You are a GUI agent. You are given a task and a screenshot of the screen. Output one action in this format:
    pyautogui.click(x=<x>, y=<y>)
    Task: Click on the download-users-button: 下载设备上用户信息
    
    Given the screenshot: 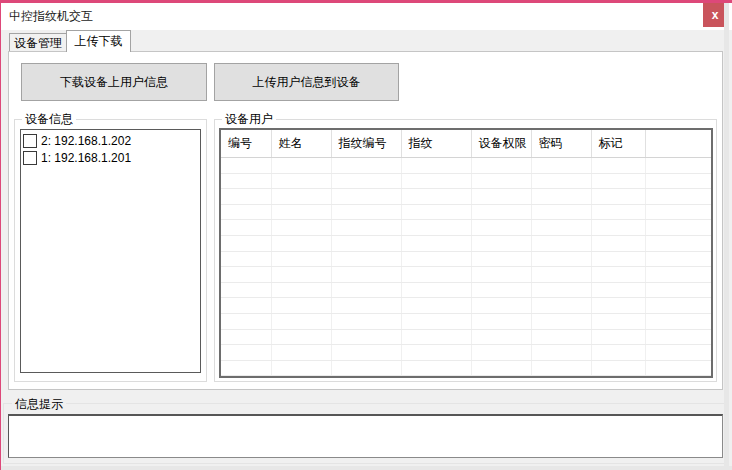 What is the action you would take?
    pyautogui.click(x=114, y=82)
    